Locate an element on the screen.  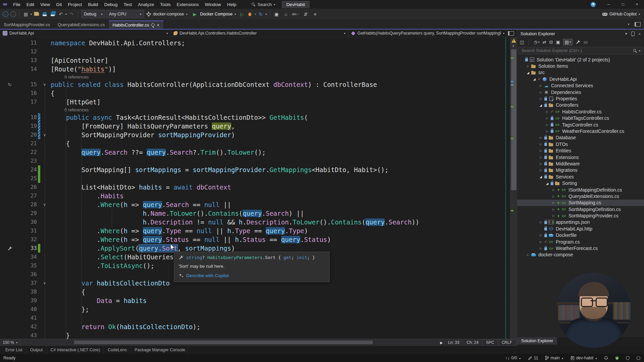
git-sync-status: ↑↓ 0/0 ▲ is located at coordinates (513, 358).